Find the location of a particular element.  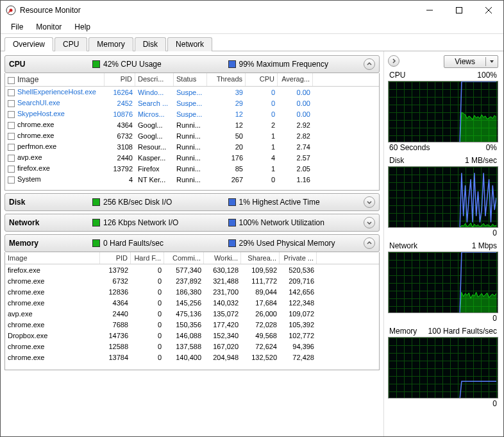

memory-used-swatch is located at coordinates (232, 243).